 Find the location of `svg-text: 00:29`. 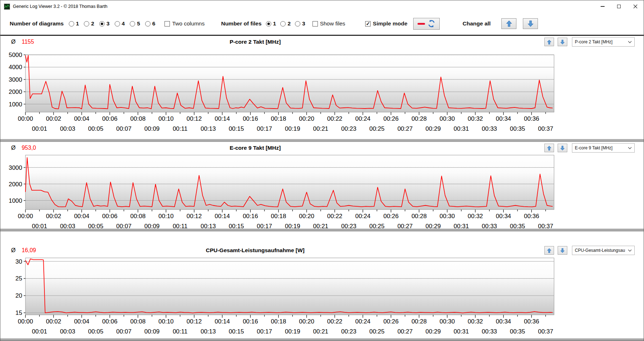

svg-text: 00:29 is located at coordinates (433, 332).